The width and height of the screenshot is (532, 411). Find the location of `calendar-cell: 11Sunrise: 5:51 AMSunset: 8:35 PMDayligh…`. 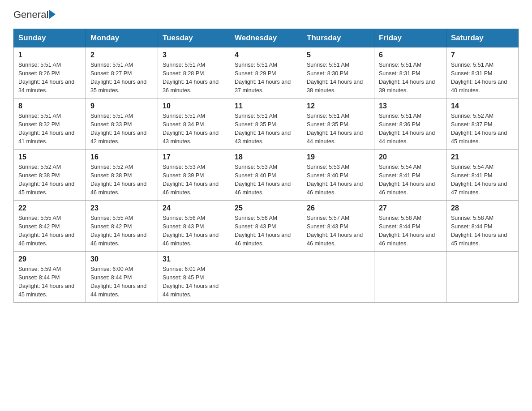

calendar-cell: 11Sunrise: 5:51 AMSunset: 8:35 PMDayligh… is located at coordinates (266, 124).